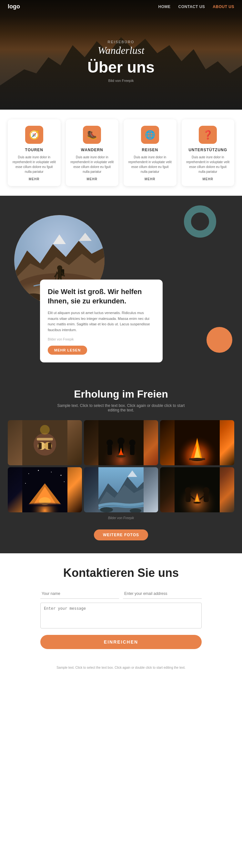  I want to click on card-reisen: 🌐 REISEN Duis aute irure dolor in repreh…, so click(150, 153).